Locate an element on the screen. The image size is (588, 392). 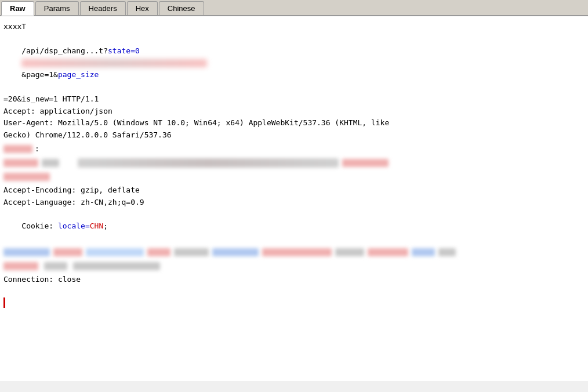
tab-chinese: Chinese is located at coordinates (182, 8).